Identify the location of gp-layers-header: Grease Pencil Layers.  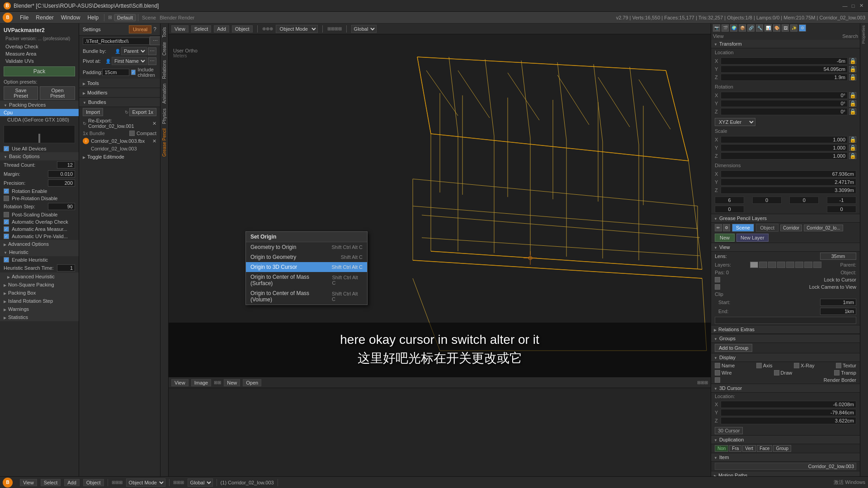
(786, 219).